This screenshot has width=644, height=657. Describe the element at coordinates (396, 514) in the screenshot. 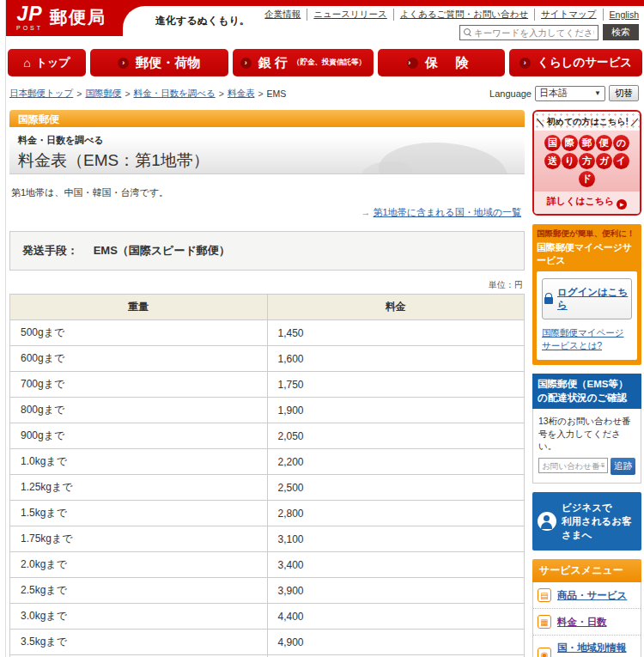

I see `fee-cell: 2,800` at that location.